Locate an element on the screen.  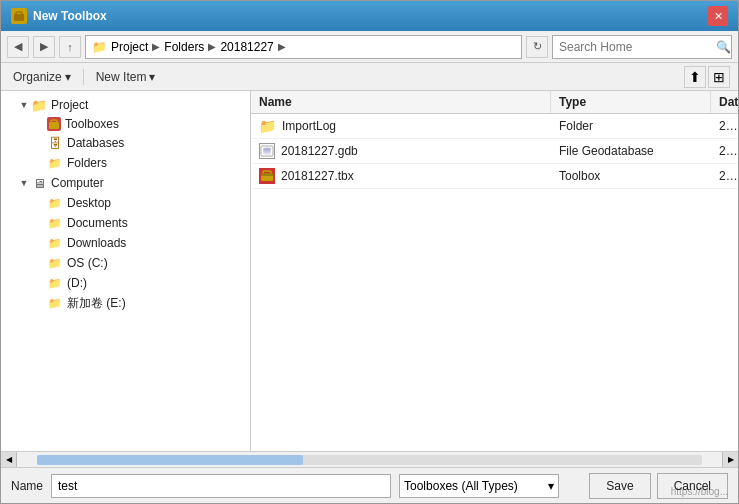
search-box: 🔍 is located at coordinates (642, 47).